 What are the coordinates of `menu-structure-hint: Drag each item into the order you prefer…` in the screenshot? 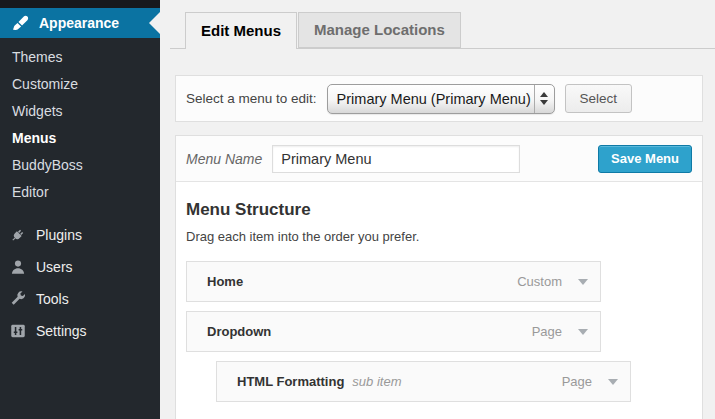 It's located at (439, 236).